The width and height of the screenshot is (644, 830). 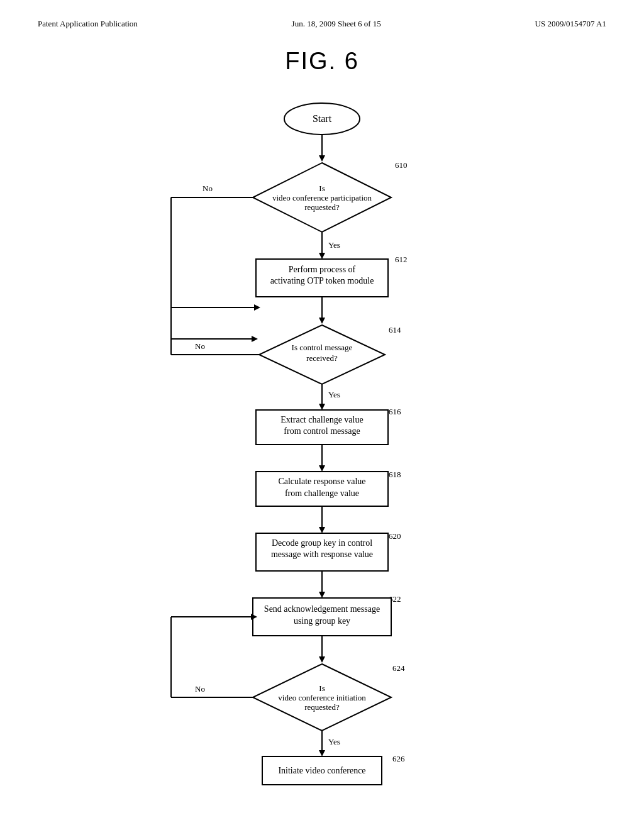 What do you see at coordinates (322, 197) in the screenshot?
I see `svg-text: video conference participation` at bounding box center [322, 197].